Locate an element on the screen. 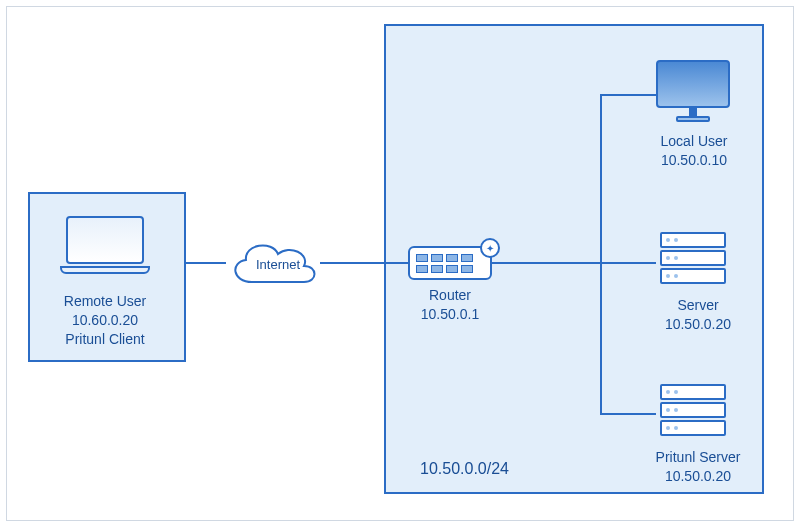 This screenshot has width=800, height=527. server-icon is located at coordinates (693, 262).